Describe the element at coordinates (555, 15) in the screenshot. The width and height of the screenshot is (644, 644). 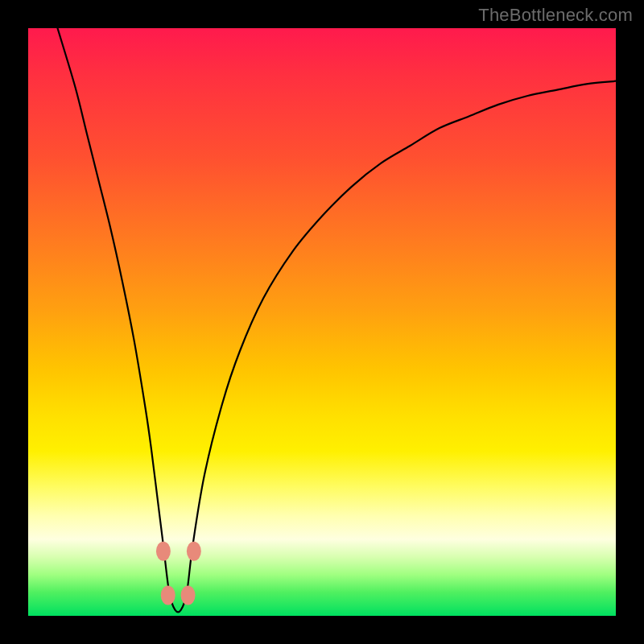
I see `watermark-text: TheBottleneck.com` at that location.